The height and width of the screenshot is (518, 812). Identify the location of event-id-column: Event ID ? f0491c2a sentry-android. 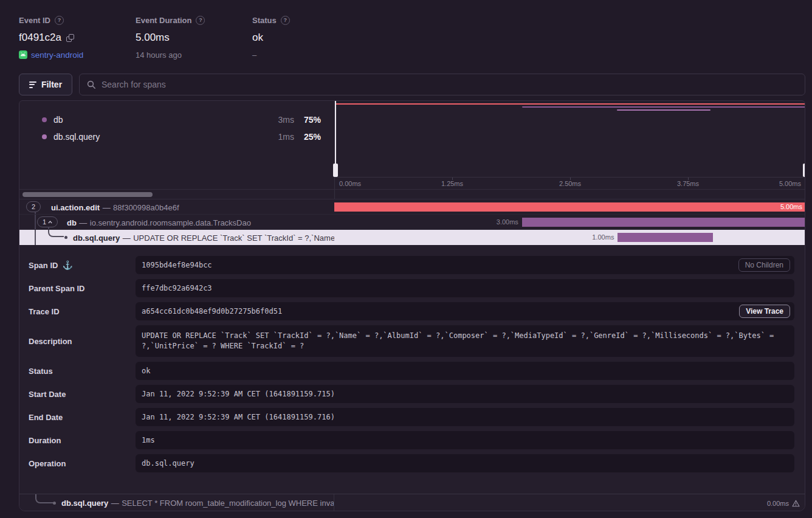
(77, 38).